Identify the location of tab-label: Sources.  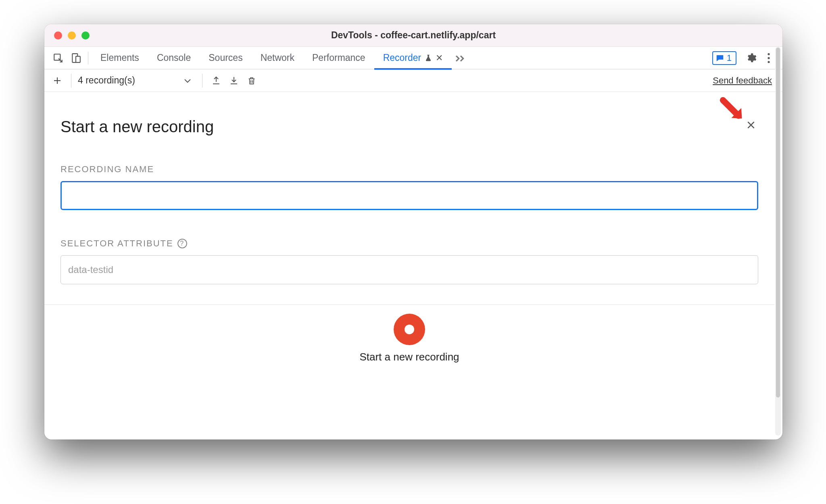
(225, 58).